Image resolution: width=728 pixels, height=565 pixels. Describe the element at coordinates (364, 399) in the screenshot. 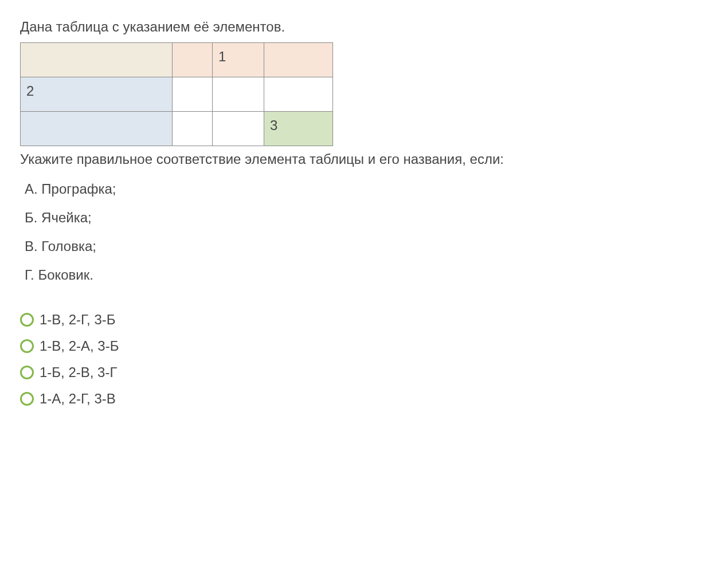

I see `answer-option-4: 1-А, 2-Г, 3-В` at that location.